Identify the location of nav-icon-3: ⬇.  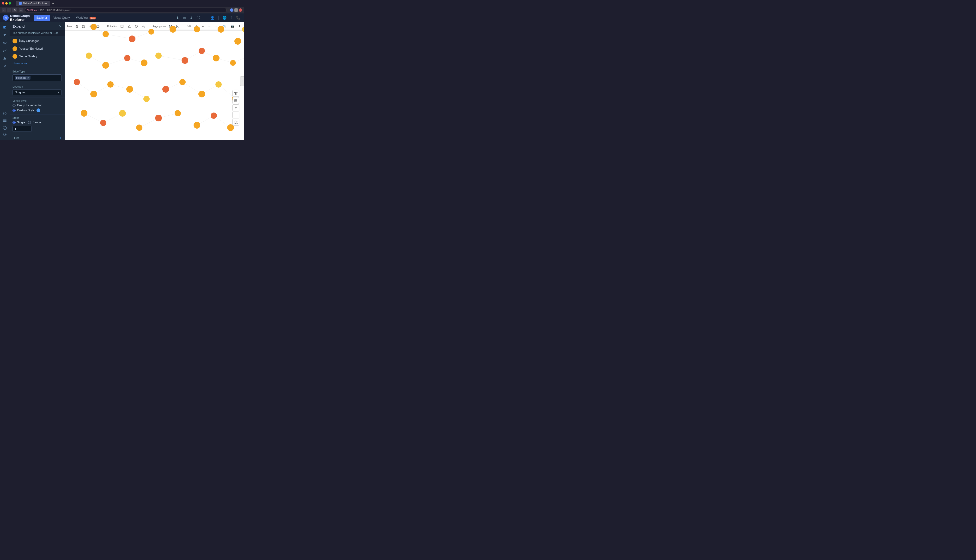
(191, 18).